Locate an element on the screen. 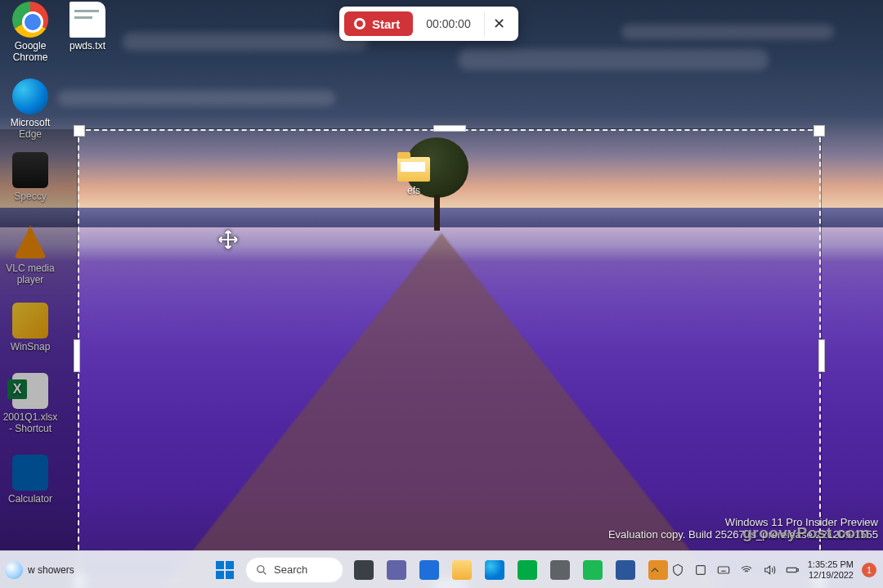 Image resolution: width=883 pixels, height=588 pixels. resize-handle-w is located at coordinates (77, 356).